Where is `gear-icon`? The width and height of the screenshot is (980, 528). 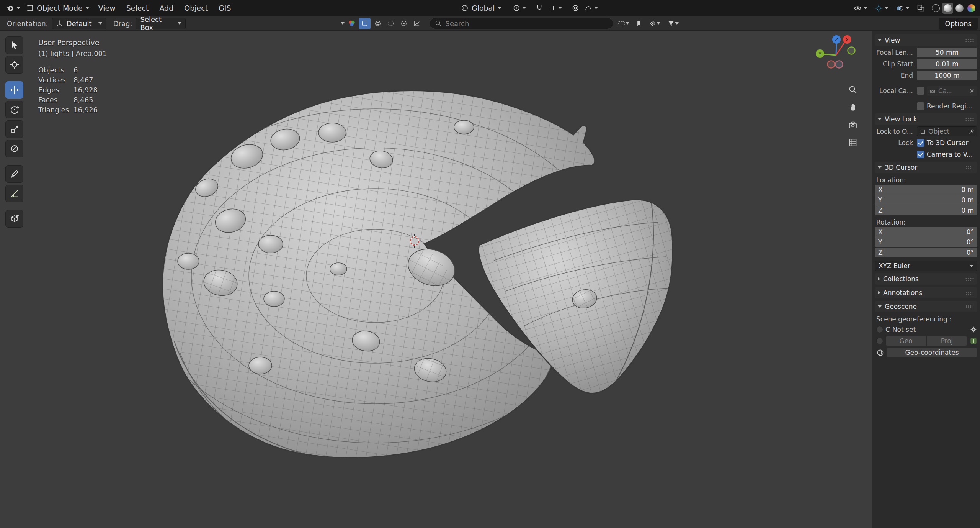
gear-icon is located at coordinates (973, 330).